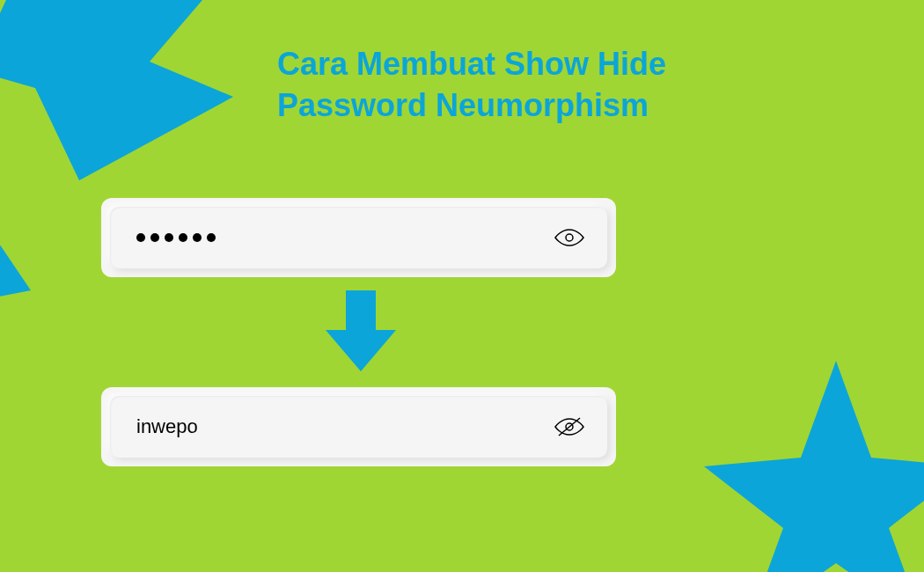 The height and width of the screenshot is (572, 924). What do you see at coordinates (361, 333) in the screenshot?
I see `arrow-down-icon` at bounding box center [361, 333].